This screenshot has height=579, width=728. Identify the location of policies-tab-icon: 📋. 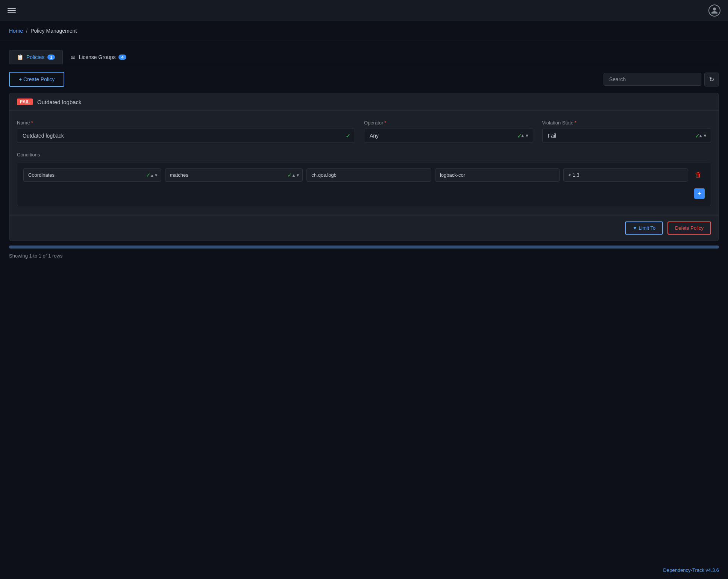
(20, 57).